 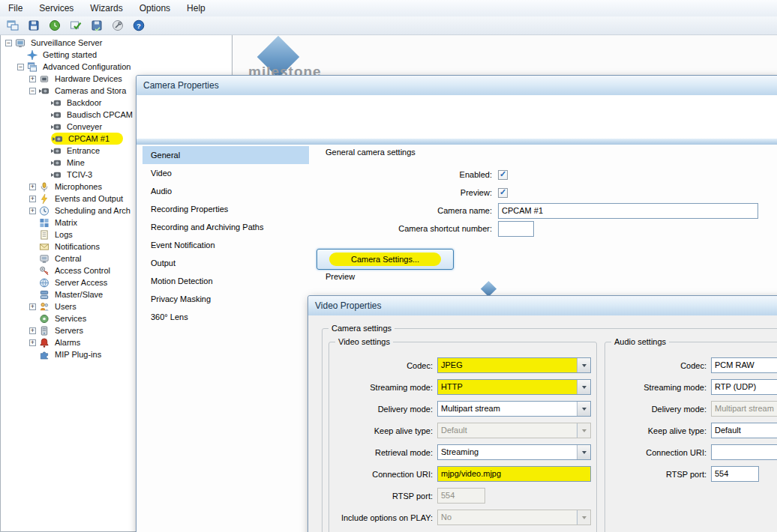 What do you see at coordinates (56, 8) in the screenshot?
I see `menu-item-services: Services` at bounding box center [56, 8].